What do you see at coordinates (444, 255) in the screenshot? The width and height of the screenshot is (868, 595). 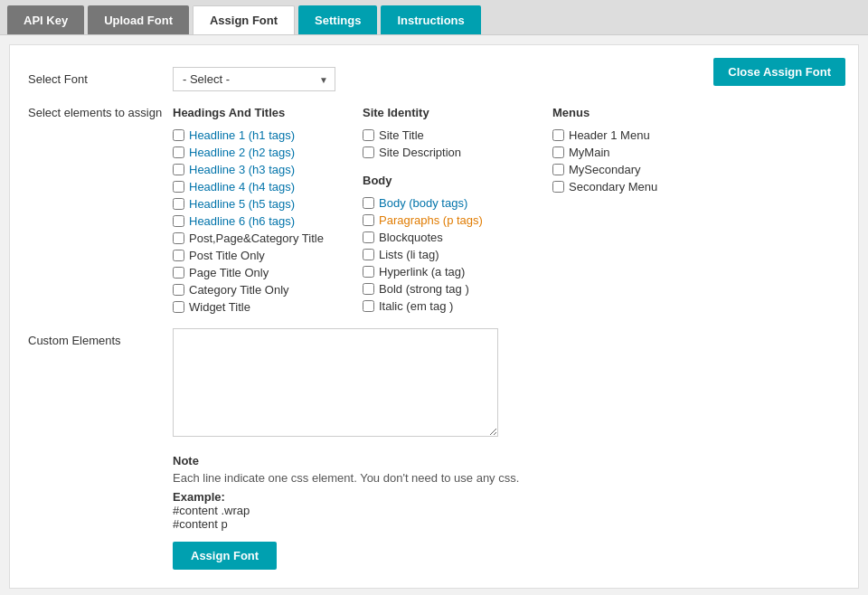 I see `checkbox-lists: Lists (li tag)` at bounding box center [444, 255].